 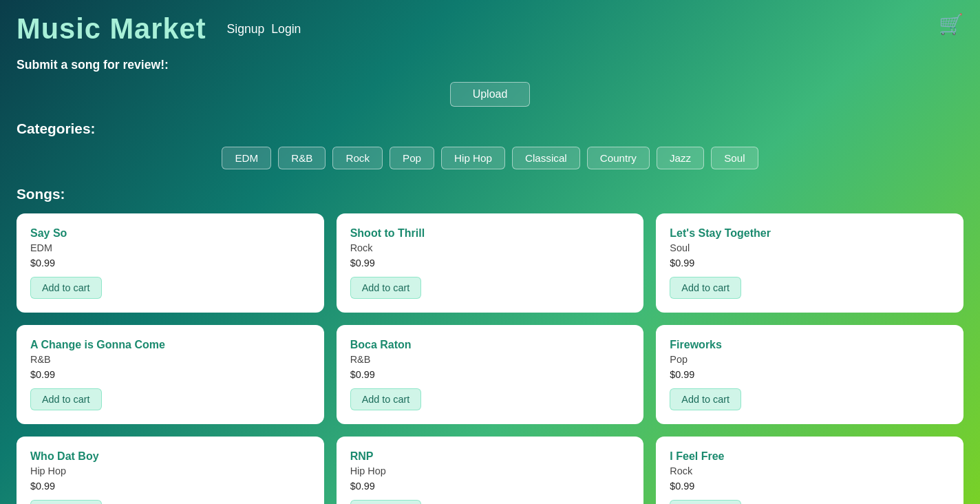 I want to click on category-btn-hiphop: Hip Hop, so click(x=473, y=158).